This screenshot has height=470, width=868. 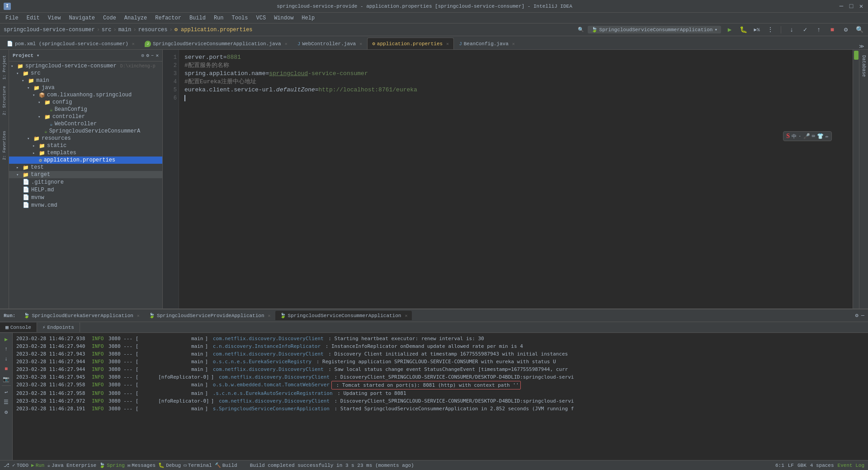 What do you see at coordinates (6, 402) in the screenshot?
I see `filter-btn: ☰` at bounding box center [6, 402].